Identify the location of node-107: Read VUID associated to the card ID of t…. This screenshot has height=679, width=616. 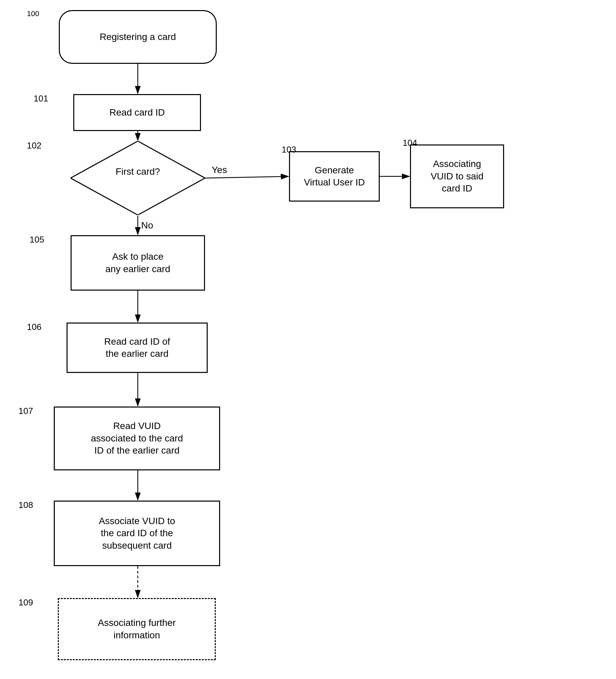
(137, 439).